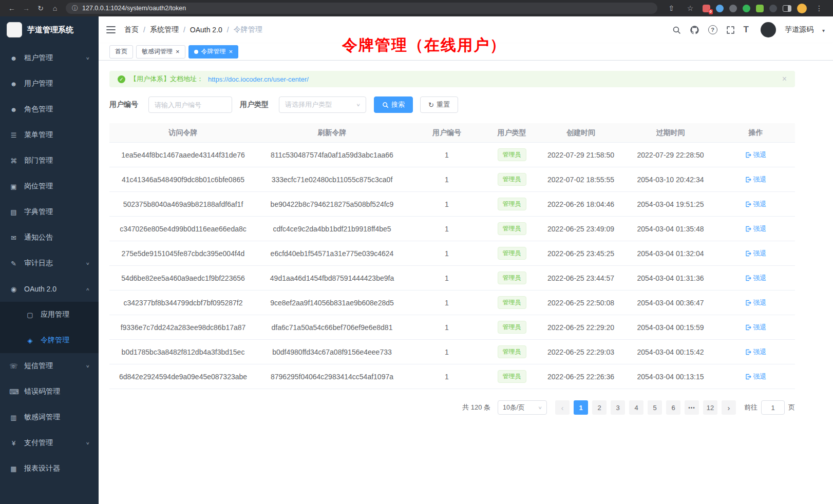 The image size is (833, 504). I want to click on search-button: 搜索, so click(393, 105).